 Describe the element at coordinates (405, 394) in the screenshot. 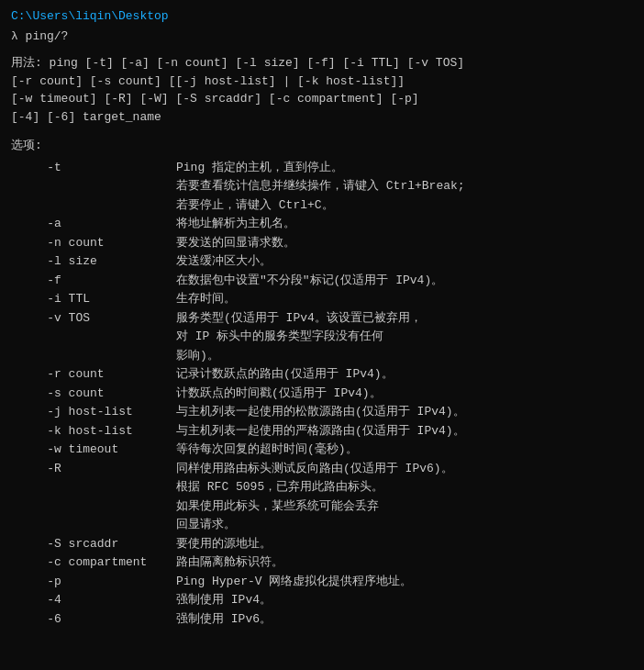

I see `option-desc: 计数跃点的时间戳(仅适用于 IPv4)。` at that location.